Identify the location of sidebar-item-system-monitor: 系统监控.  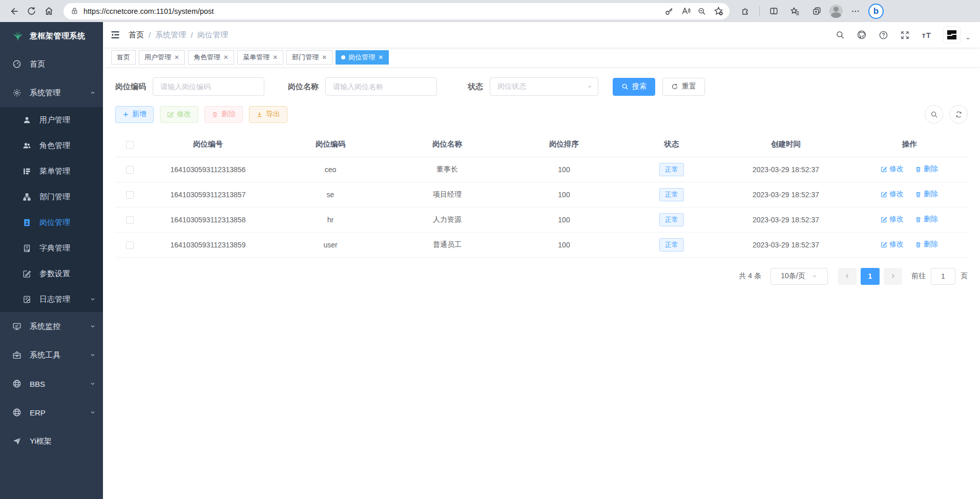
(51, 326).